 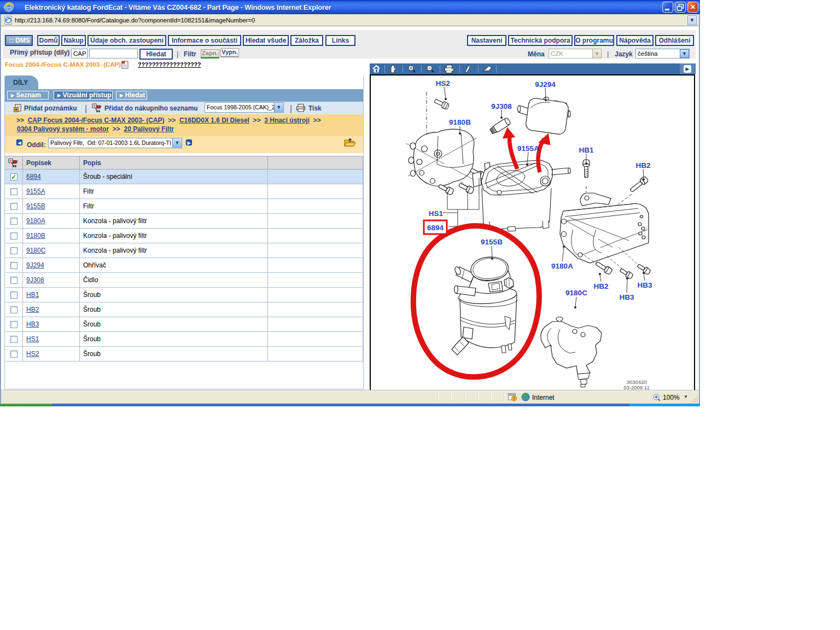 I want to click on svg-text: 6894, so click(x=435, y=228).